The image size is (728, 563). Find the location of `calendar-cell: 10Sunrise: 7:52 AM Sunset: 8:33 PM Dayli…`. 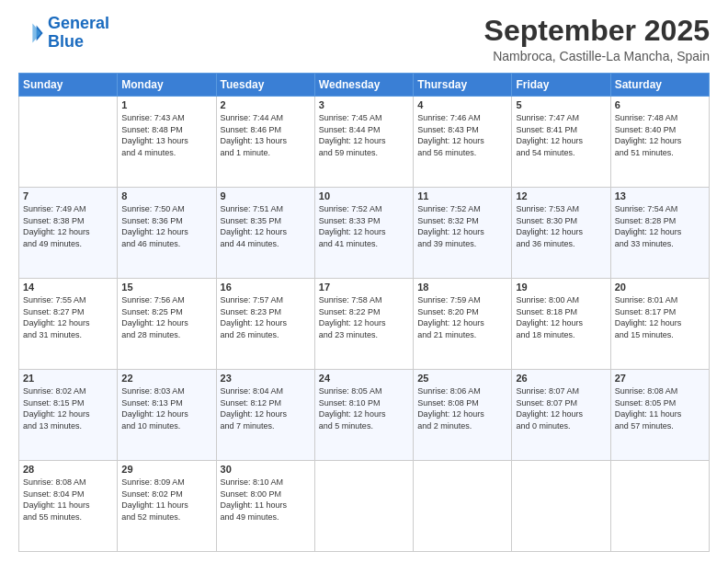

calendar-cell: 10Sunrise: 7:52 AM Sunset: 8:33 PM Dayli… is located at coordinates (364, 234).